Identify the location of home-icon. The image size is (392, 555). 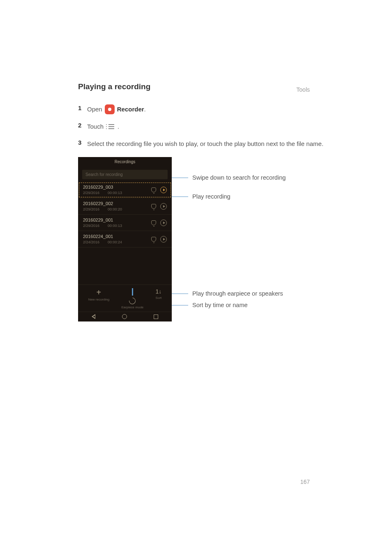
(125, 317).